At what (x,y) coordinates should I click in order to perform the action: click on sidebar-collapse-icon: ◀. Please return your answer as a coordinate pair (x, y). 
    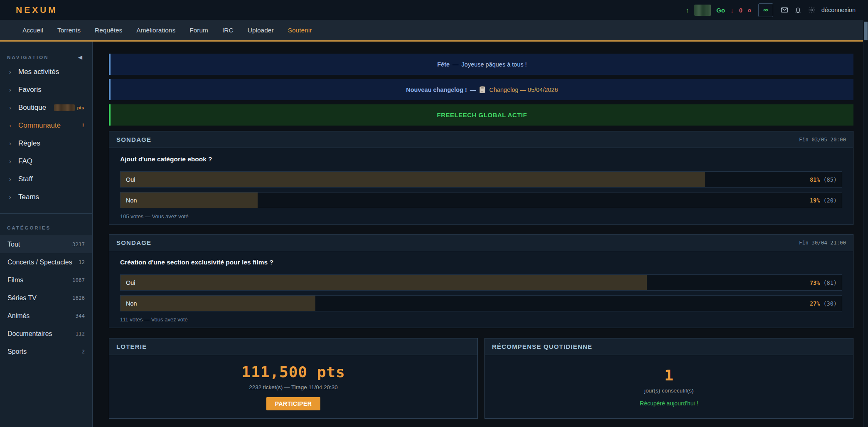
    Looking at the image, I should click on (80, 57).